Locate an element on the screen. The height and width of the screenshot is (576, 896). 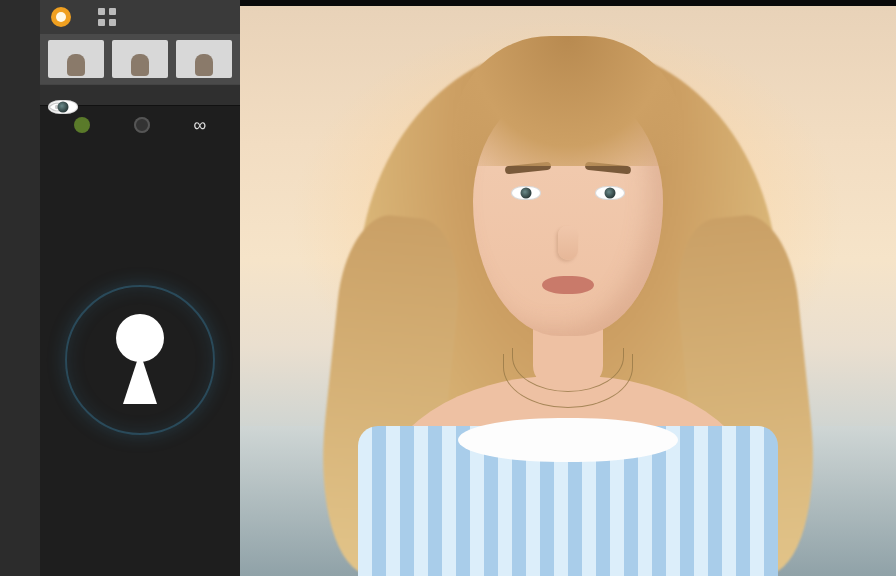
preset-thumbnails is located at coordinates (140, 59).